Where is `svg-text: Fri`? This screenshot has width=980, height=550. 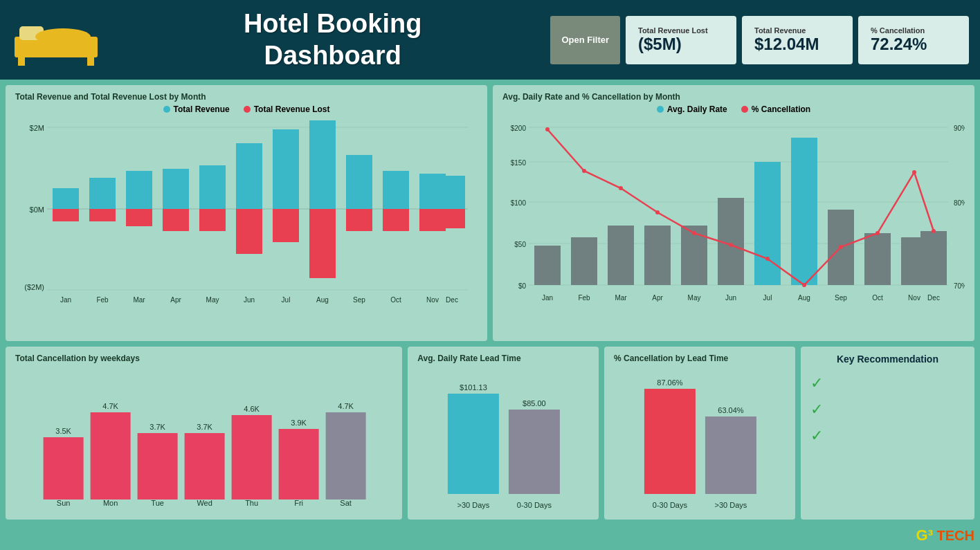
svg-text: Fri is located at coordinates (299, 503).